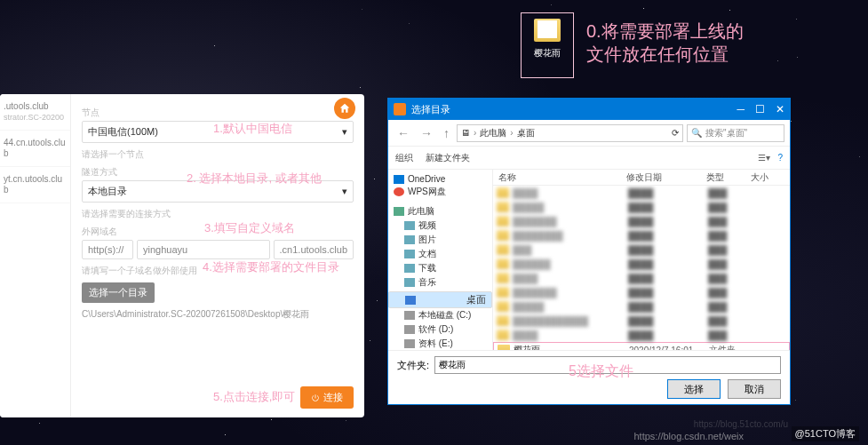 This screenshot has width=868, height=445. I want to click on view-icon: ☰▾, so click(764, 158).